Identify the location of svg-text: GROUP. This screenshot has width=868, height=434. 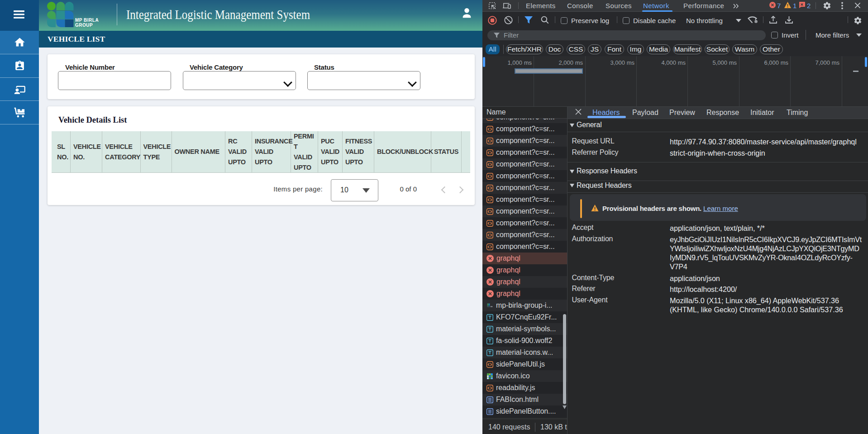
(84, 25).